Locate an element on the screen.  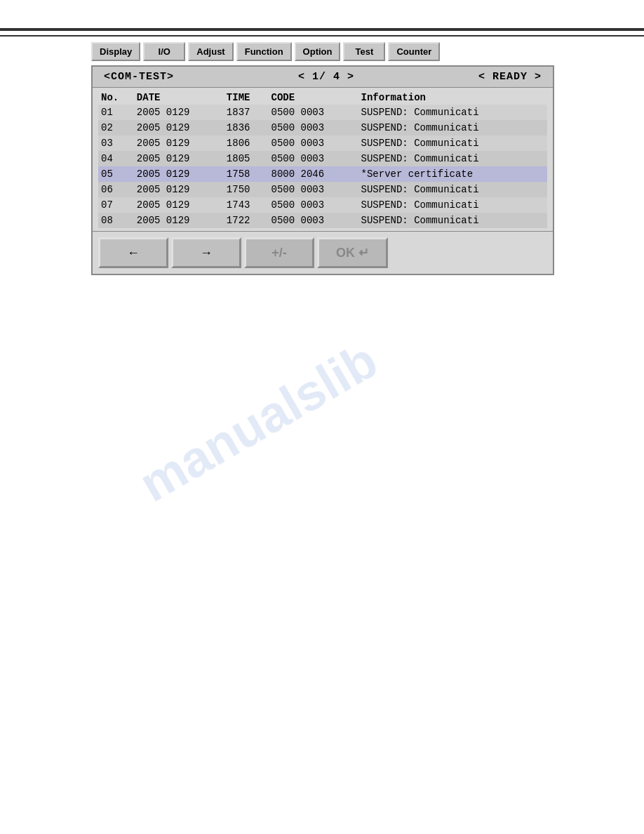
table-row: 032005 012918060500 0003SUSPEND: Communi… is located at coordinates (323, 143).